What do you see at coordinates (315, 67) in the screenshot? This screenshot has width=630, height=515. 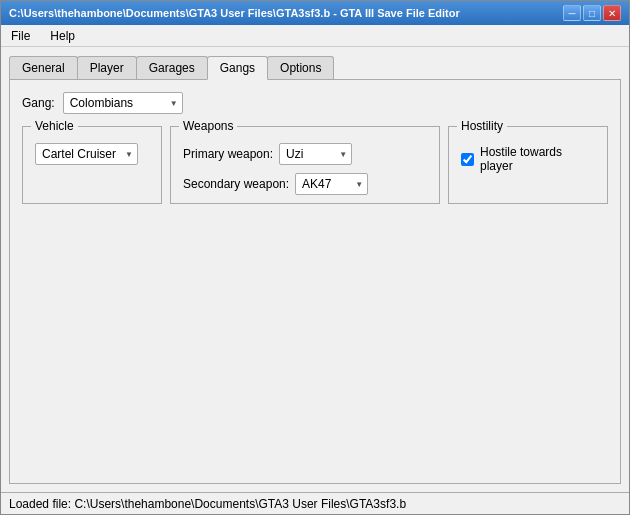 I see `tabs-container: General Player Garages Gangs Options` at bounding box center [315, 67].